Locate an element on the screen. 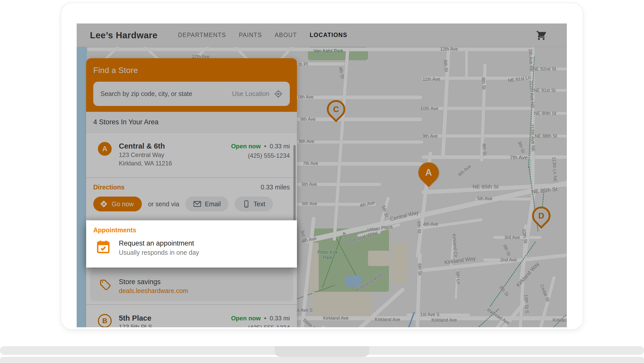 Image resolution: width=644 pixels, height=363 pixels. appointments-title: Appointments is located at coordinates (192, 230).